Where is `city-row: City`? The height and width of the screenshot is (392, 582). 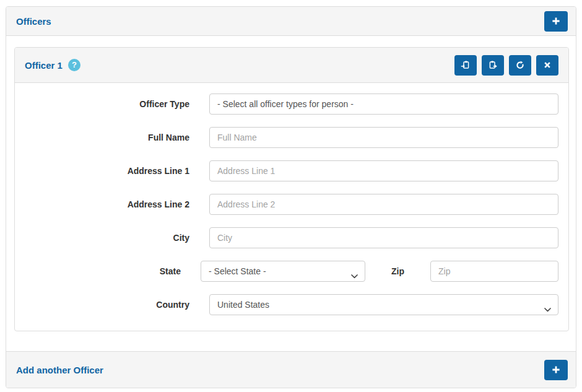
city-row: City is located at coordinates (287, 238).